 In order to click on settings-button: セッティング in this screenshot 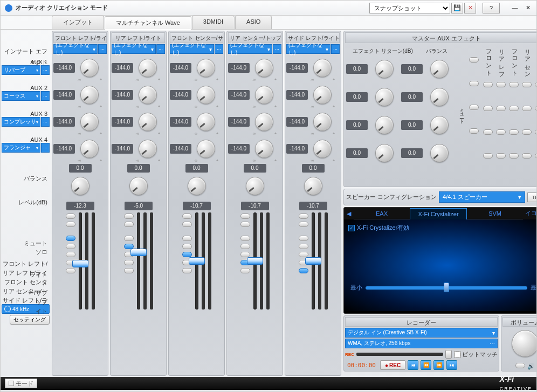, I will do `click(30, 320)`.